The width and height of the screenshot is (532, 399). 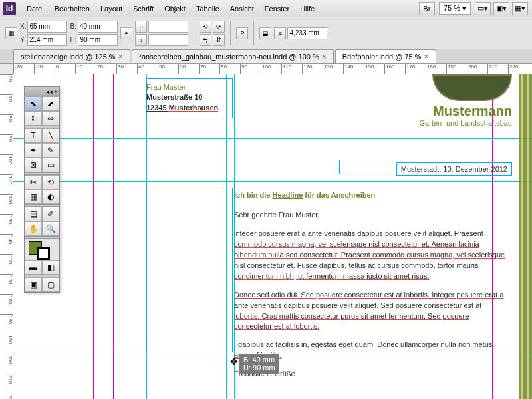 I want to click on direct-selection-tool: ⬈, so click(x=51, y=104).